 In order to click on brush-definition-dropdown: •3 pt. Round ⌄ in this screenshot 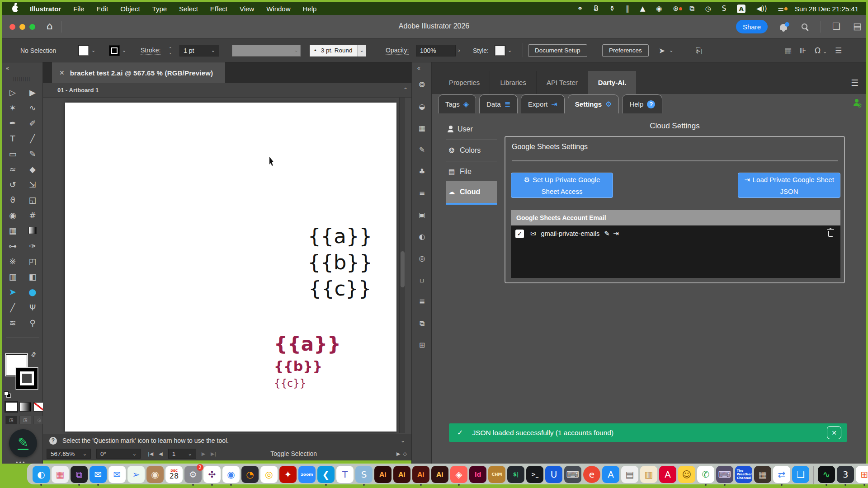, I will do `click(338, 51)`.